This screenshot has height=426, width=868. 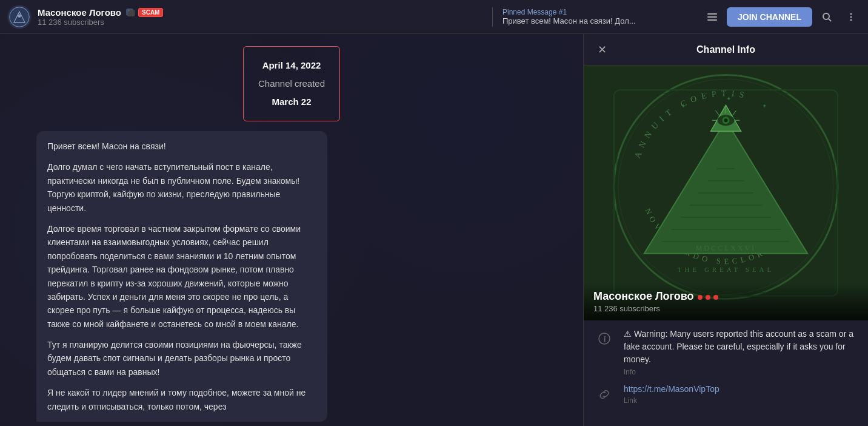 What do you see at coordinates (599, 12) in the screenshot?
I see `pinned-label: Pinned Message #1` at bounding box center [599, 12].